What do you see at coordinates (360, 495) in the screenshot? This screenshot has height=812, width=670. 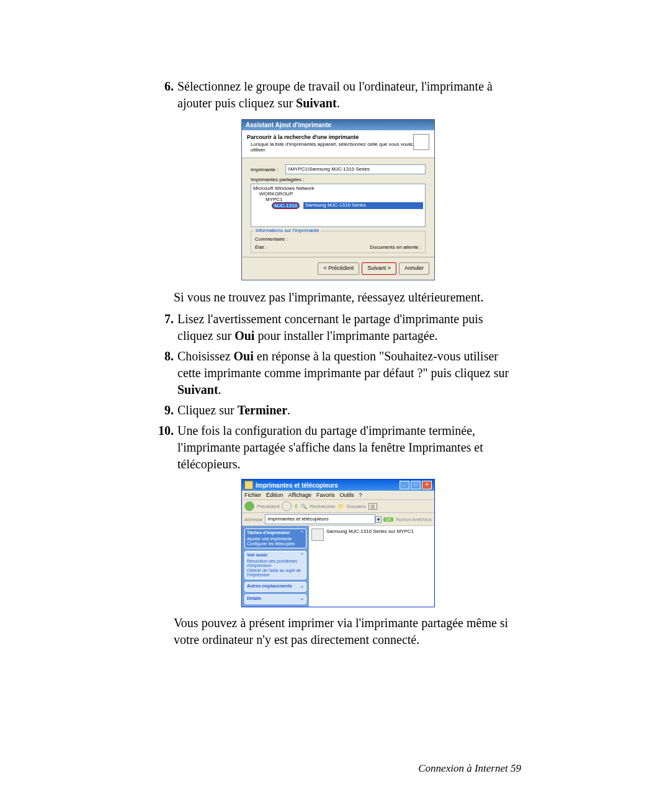 I see `menu-help: ?` at bounding box center [360, 495].